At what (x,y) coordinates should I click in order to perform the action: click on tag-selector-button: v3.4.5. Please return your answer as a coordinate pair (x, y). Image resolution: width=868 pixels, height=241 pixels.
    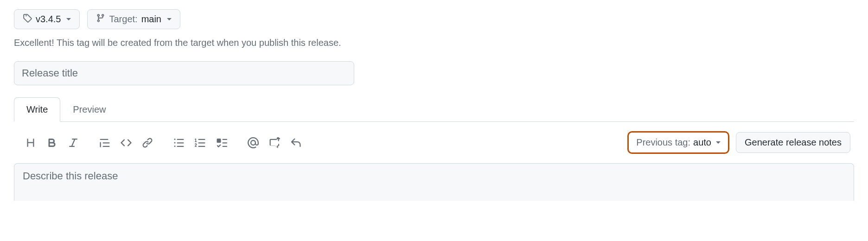
    Looking at the image, I should click on (47, 19).